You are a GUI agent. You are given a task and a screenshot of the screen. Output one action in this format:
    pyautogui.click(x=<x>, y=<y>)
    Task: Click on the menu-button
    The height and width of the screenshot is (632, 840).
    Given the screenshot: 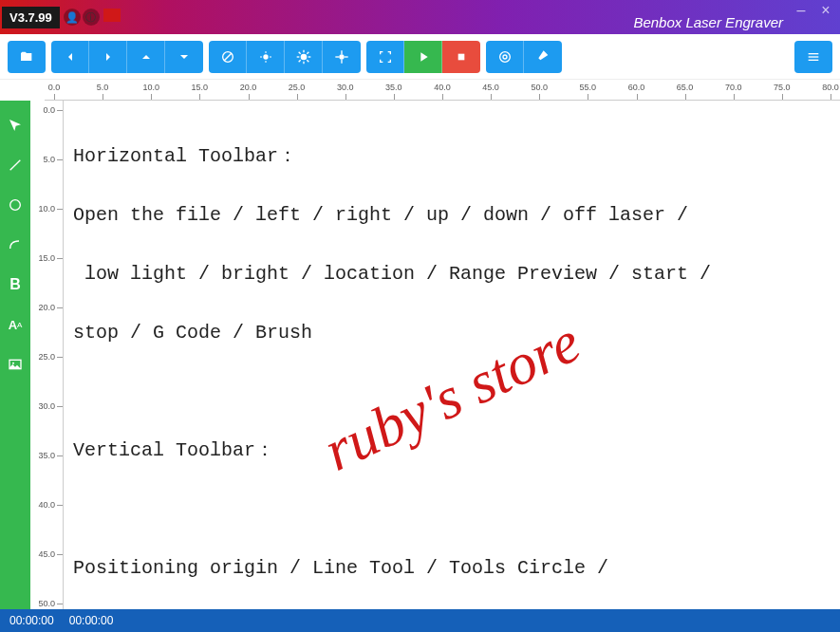 What is the action you would take?
    pyautogui.click(x=813, y=57)
    